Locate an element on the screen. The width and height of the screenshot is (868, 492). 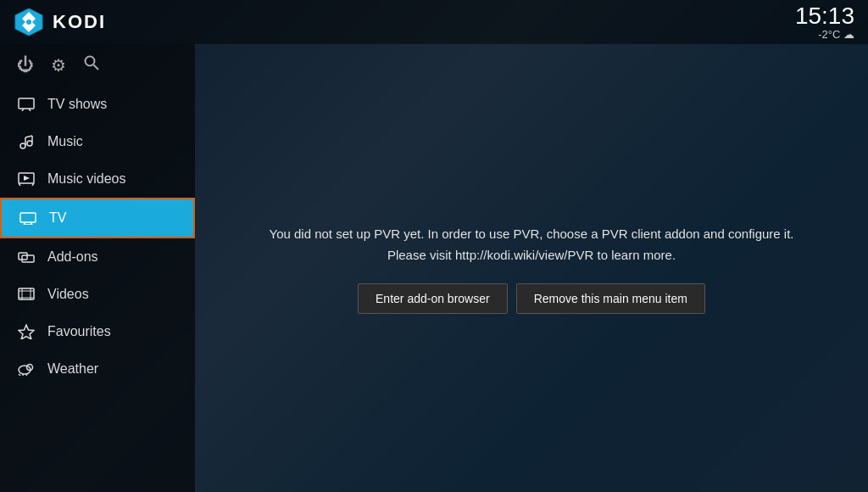
sidebar-label-tv-shows: TV shows is located at coordinates (77, 104).